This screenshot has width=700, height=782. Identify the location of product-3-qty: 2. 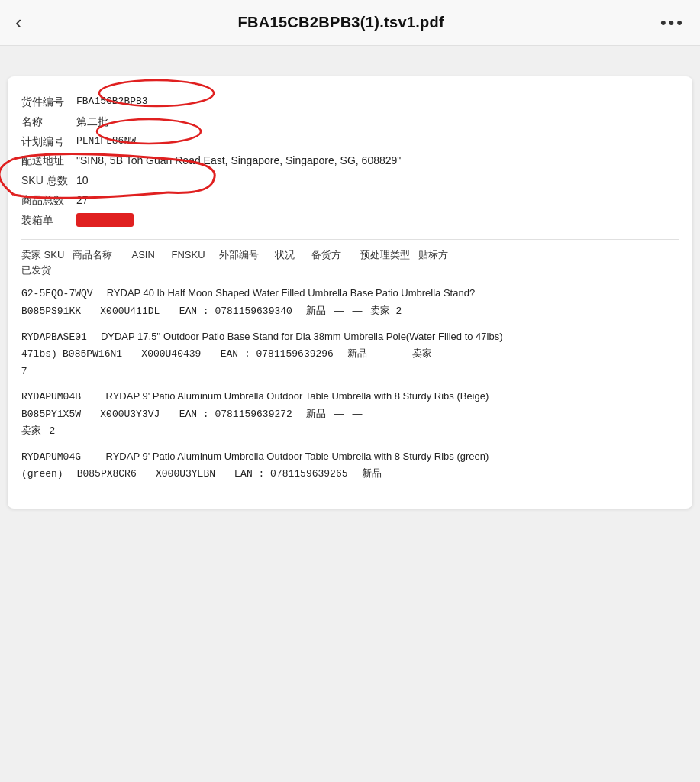
(52, 431).